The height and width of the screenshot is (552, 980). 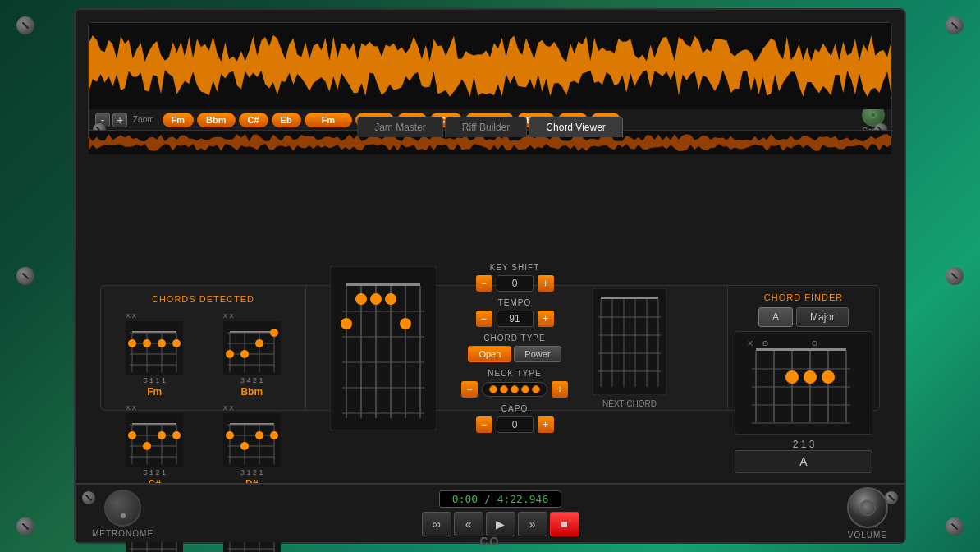 What do you see at coordinates (955, 276) in the screenshot?
I see `screw-mid-right` at bounding box center [955, 276].